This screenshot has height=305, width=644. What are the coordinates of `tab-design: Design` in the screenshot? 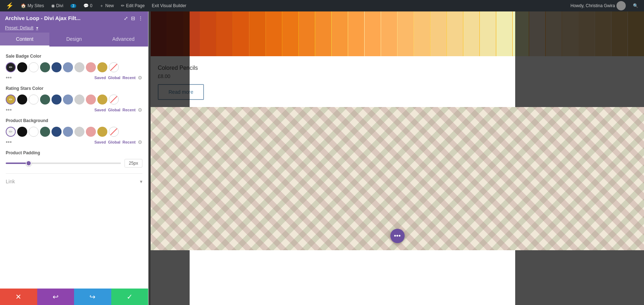 It's located at (74, 39).